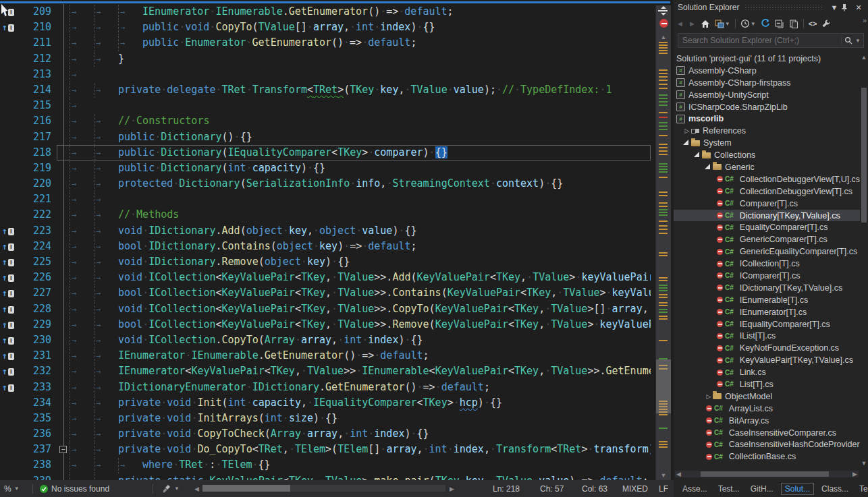  Describe the element at coordinates (767, 119) in the screenshot. I see `tree-item-mscorlib: #mscorlib` at that location.